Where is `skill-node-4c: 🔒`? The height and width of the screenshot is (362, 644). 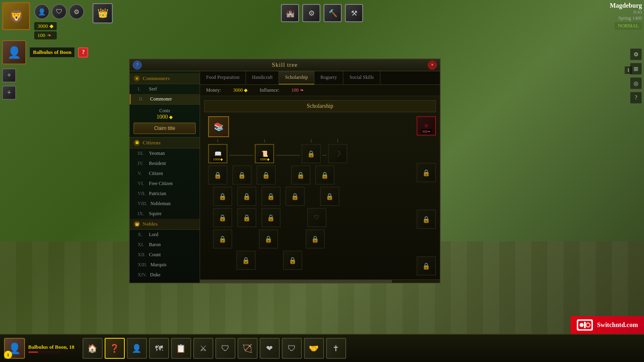 skill-node-4c: 🔒 is located at coordinates (271, 218).